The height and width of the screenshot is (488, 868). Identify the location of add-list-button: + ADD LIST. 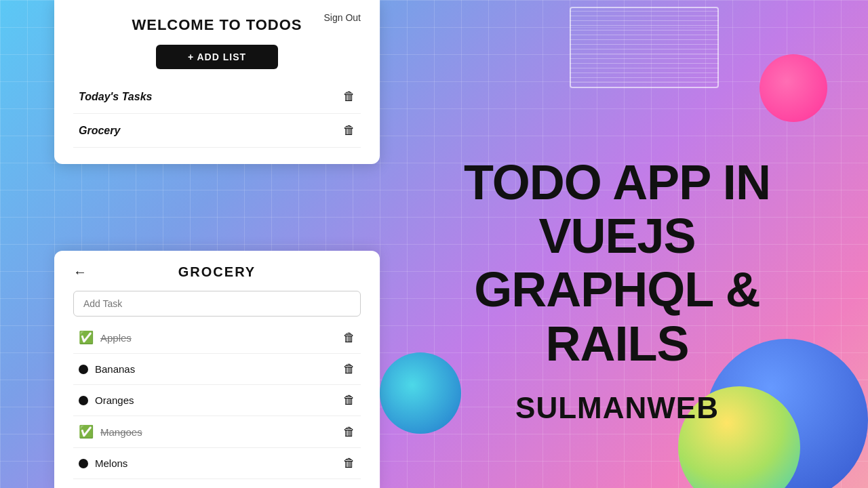
(217, 57).